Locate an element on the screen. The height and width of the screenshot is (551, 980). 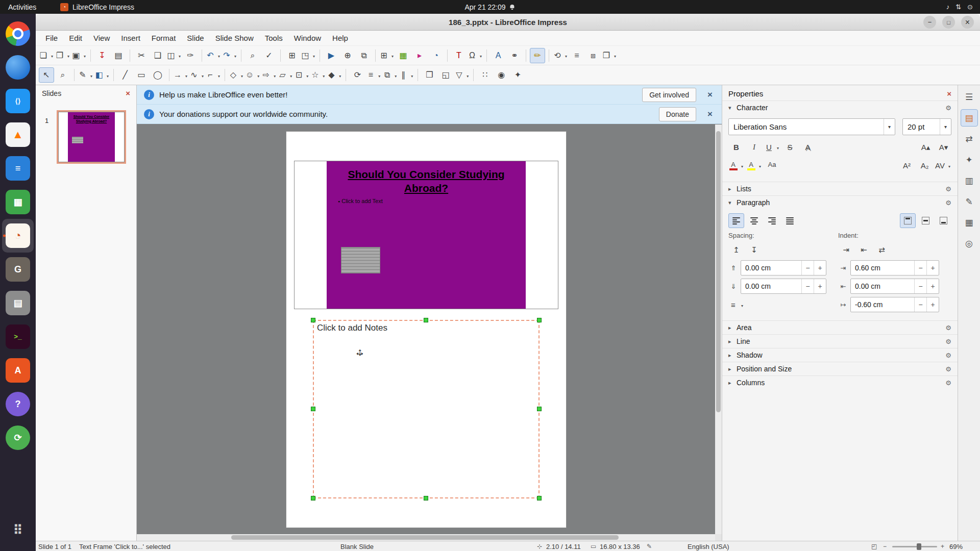
chrome-icon is located at coordinates (18, 34).